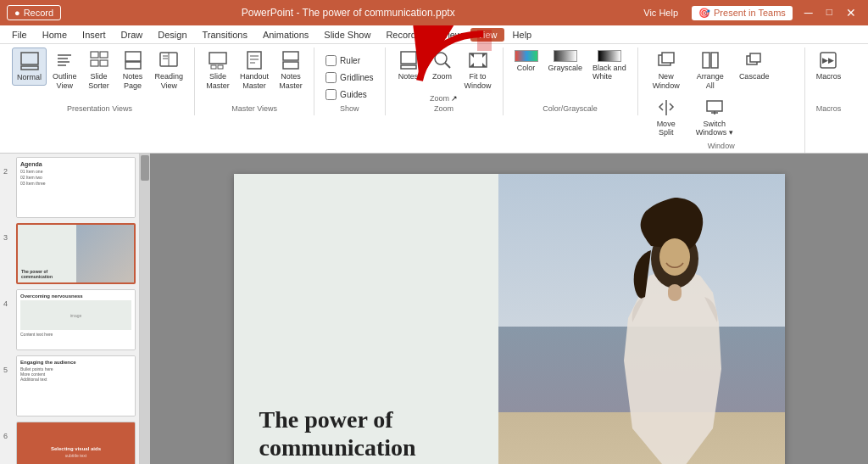 The height and width of the screenshot is (464, 868). I want to click on maximize-btn: □, so click(829, 13).